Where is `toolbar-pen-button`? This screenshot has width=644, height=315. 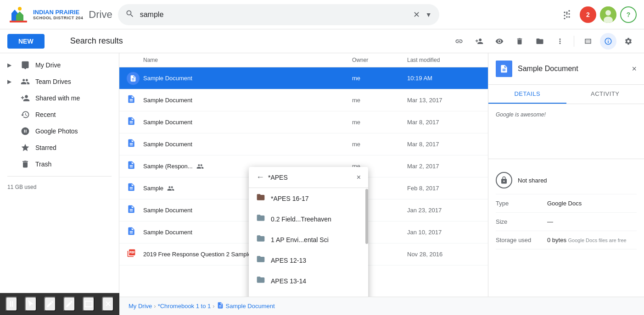
toolbar-pen-button is located at coordinates (50, 304).